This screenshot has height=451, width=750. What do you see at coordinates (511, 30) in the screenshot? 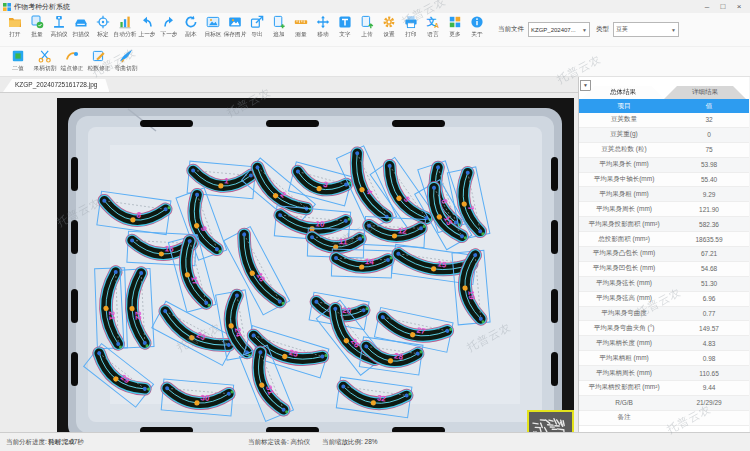
I see `current-file-label: 当前文件` at bounding box center [511, 30].